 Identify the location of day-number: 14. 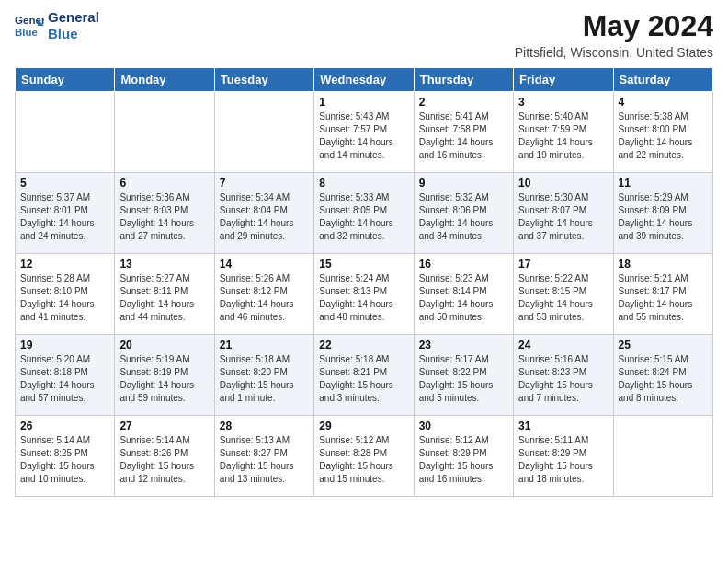
(265, 264).